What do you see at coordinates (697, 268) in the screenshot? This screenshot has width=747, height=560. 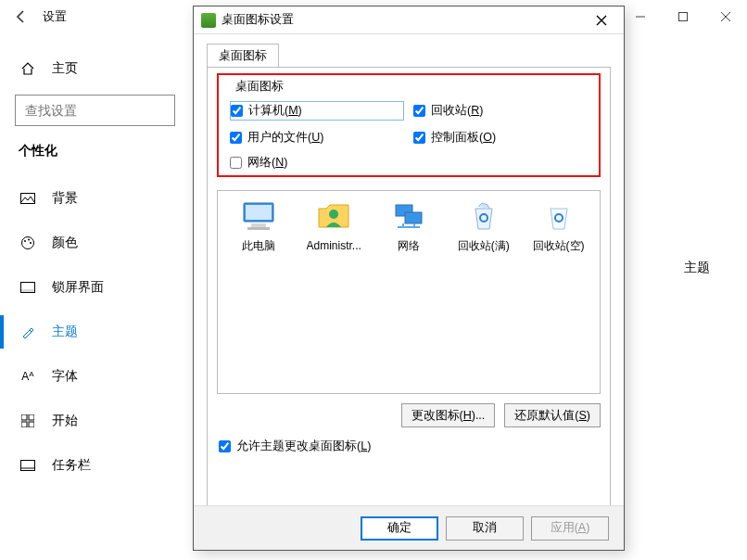 I see `content-fragment: 主题` at bounding box center [697, 268].